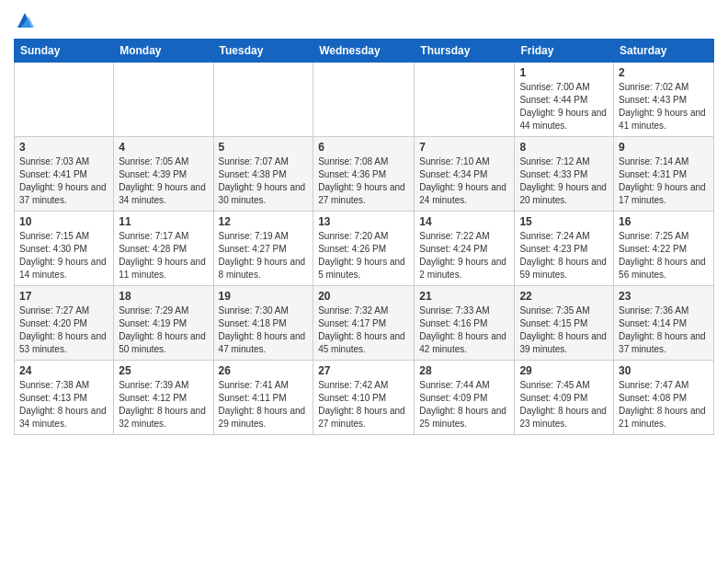 This screenshot has height=563, width=728. Describe the element at coordinates (264, 330) in the screenshot. I see `day-info: Sunrise: 7:30 AM Sunset: 4:18 PM Dayligh…` at that location.